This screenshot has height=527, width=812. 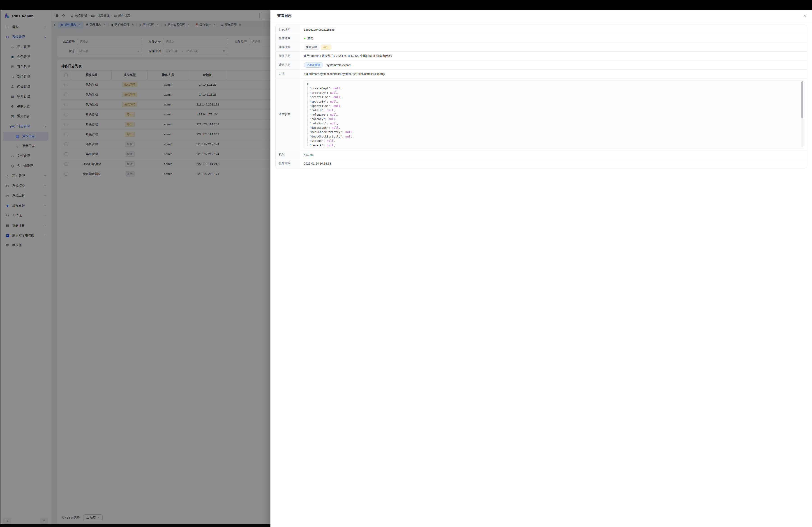 I want to click on params-value: { "createDept": null,"createBy": null,"c…, so click(x=353, y=114).